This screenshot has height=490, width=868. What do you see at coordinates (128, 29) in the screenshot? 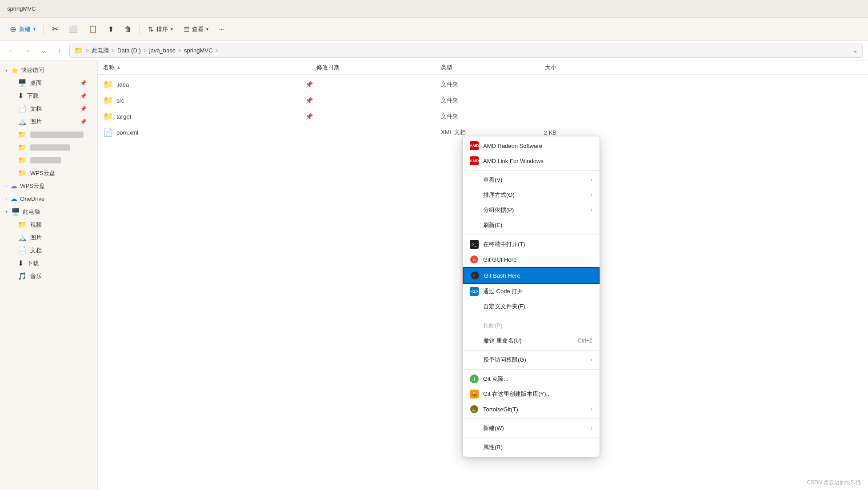
I see `trash-button: 🗑` at bounding box center [128, 29].